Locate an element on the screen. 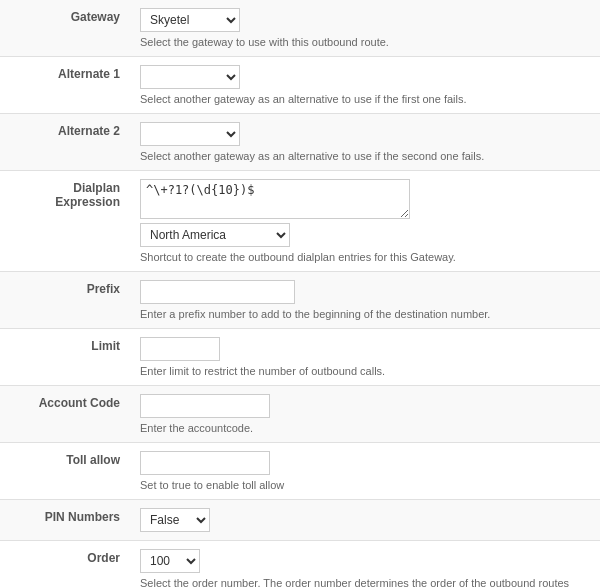  account-code-help: Enter the accountcode. is located at coordinates (365, 428).